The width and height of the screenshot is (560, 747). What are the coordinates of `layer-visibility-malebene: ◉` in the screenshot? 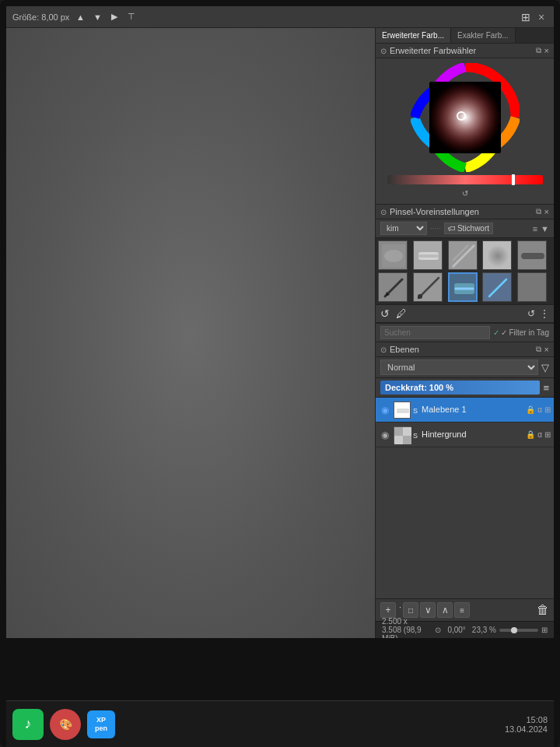 It's located at (385, 410).